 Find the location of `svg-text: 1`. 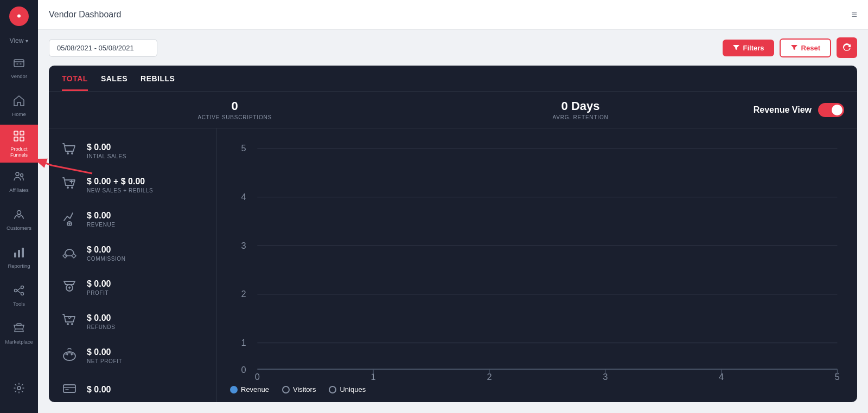

svg-text: 1 is located at coordinates (244, 343).